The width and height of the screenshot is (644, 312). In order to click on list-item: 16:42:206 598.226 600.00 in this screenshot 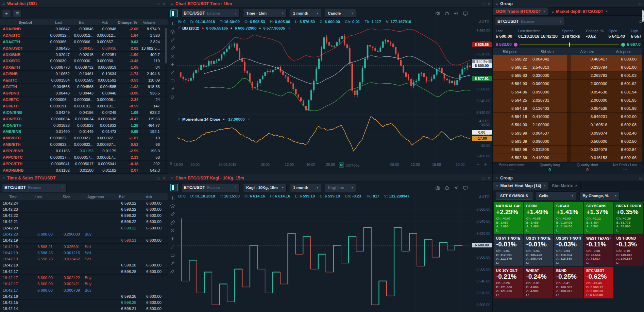, I will do `click(84, 228)`.